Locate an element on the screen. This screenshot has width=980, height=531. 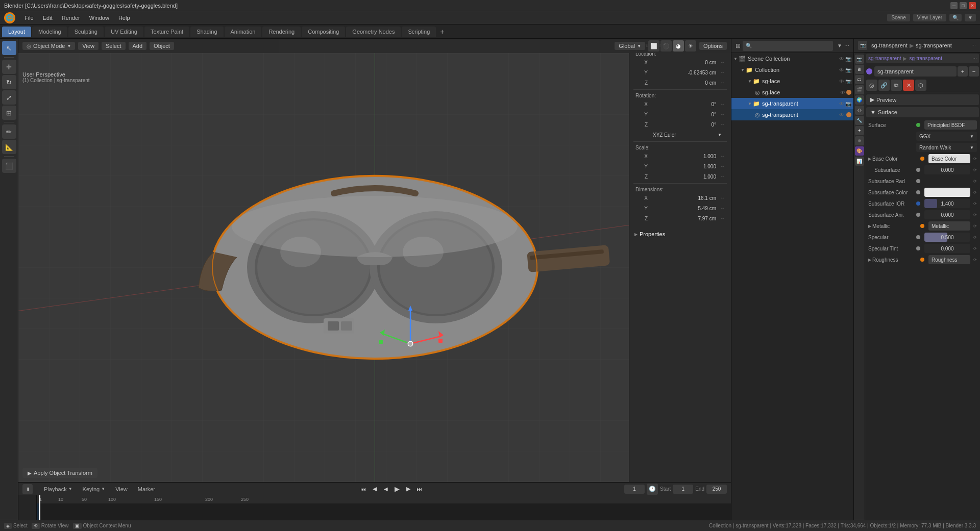
rotation-x-input: 0° is located at coordinates (684, 104).